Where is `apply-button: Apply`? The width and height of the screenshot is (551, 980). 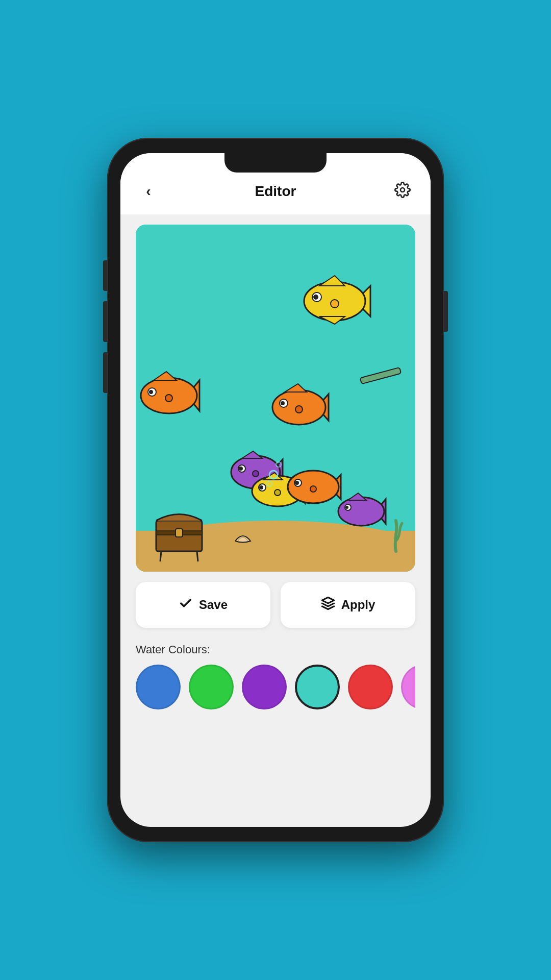
apply-button: Apply is located at coordinates (348, 605).